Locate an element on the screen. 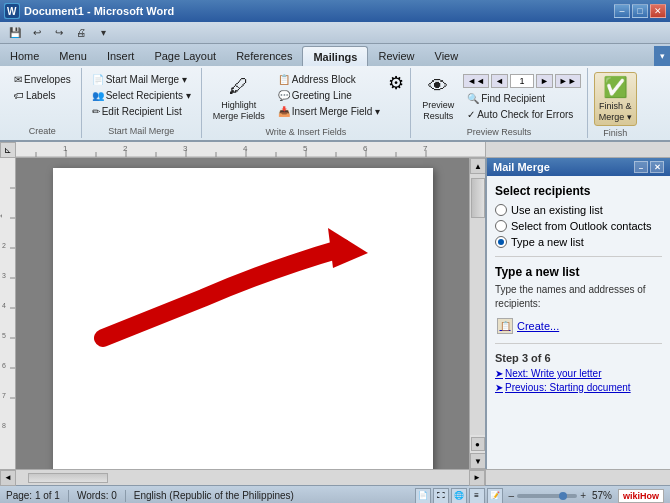 Image resolution: width=670 pixels, height=503 pixels. select-browse-obj-btn: ● is located at coordinates (478, 444).